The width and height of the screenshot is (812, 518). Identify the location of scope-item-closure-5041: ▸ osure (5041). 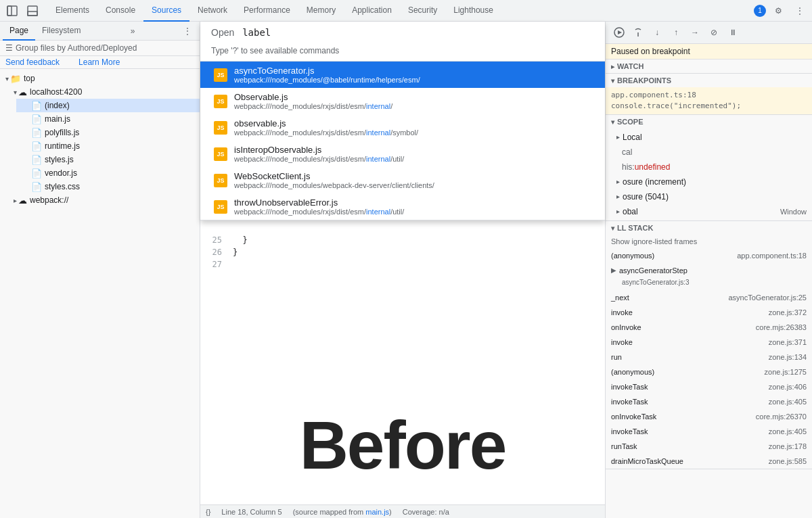
(709, 197).